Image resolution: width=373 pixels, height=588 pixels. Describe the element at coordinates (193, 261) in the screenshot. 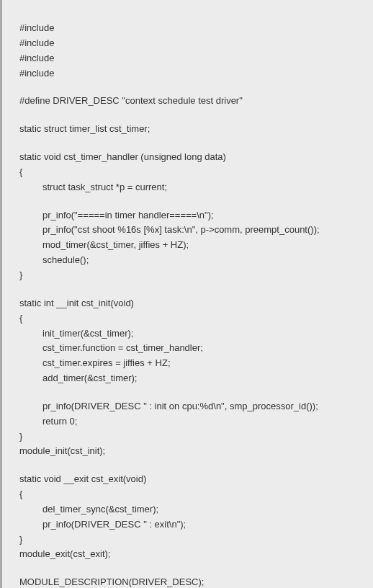

I see `code-line: schedule();` at that location.